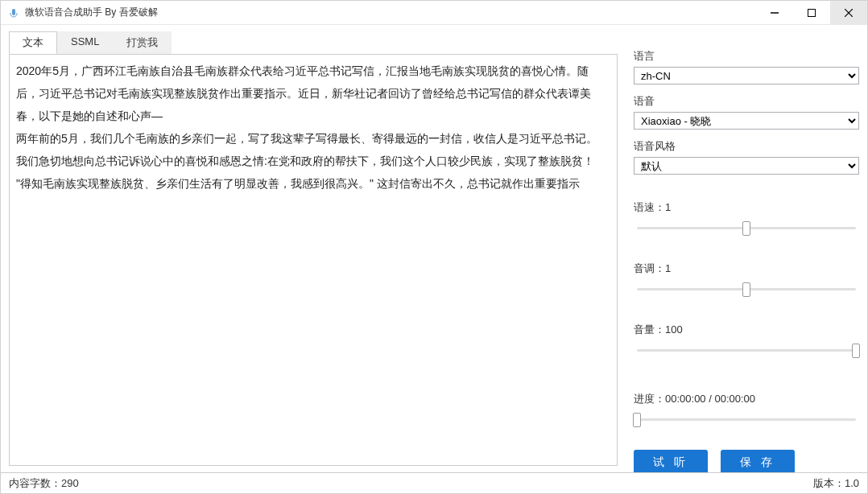 This screenshot has height=494, width=868. What do you see at coordinates (746, 399) in the screenshot?
I see `progress-label: 进度：00:00:00 / 00:00:00` at bounding box center [746, 399].